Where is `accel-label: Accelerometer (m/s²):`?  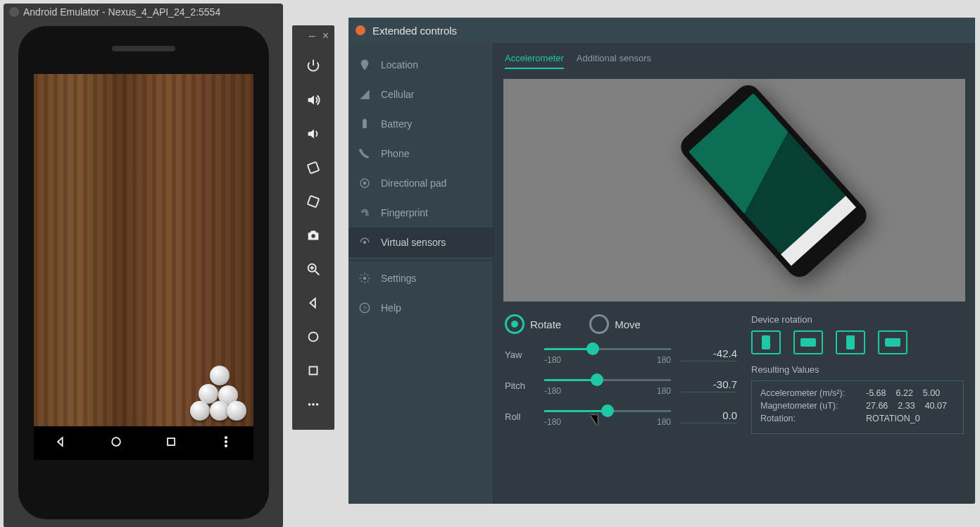
accel-label: Accelerometer (m/s²): is located at coordinates (810, 393).